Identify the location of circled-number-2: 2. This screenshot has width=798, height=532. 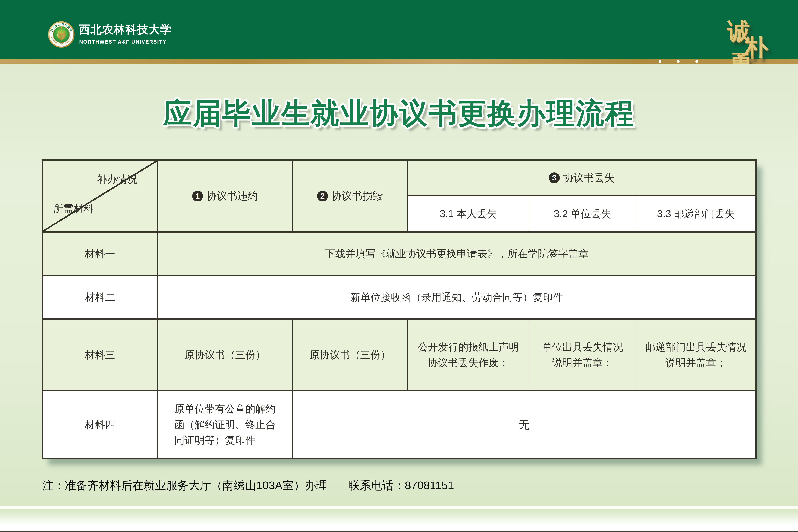
(323, 196).